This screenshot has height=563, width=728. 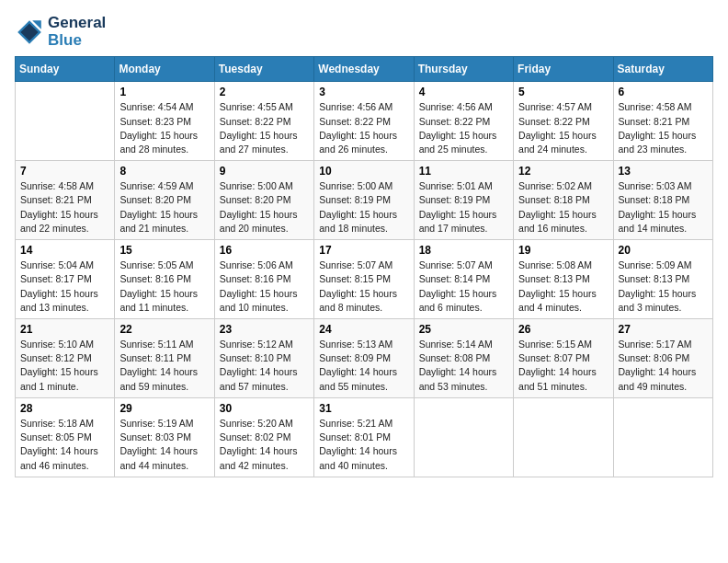 I want to click on calendar-cell: 2 Sunrise: 4:55 AMSunset: 8:22 PMDayligh…, so click(x=264, y=121).